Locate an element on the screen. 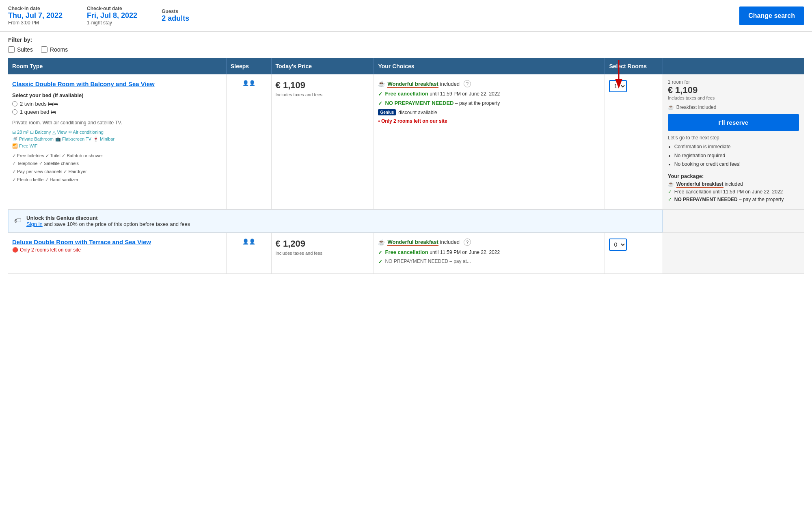 This screenshot has width=812, height=514. classic-choices-wrapper: ☕ Wonderful breakfast included ? ✓ Free … is located at coordinates (489, 102).